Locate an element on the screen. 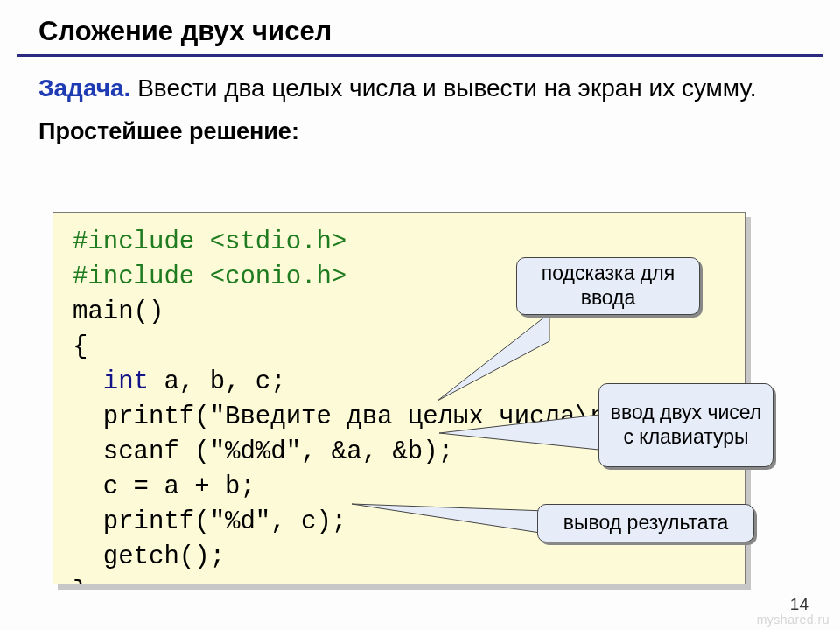 The height and width of the screenshot is (630, 840). task-label: Задача. is located at coordinates (84, 88).